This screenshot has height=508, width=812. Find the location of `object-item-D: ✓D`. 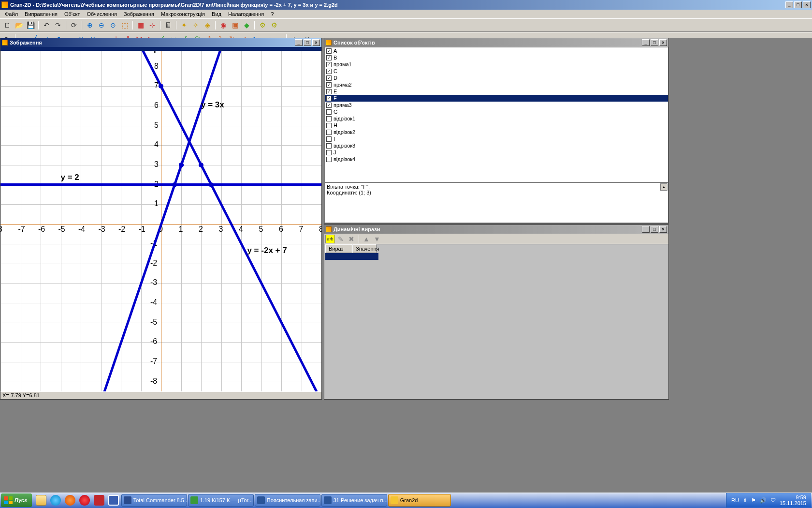

object-item-D: ✓D is located at coordinates (496, 78).